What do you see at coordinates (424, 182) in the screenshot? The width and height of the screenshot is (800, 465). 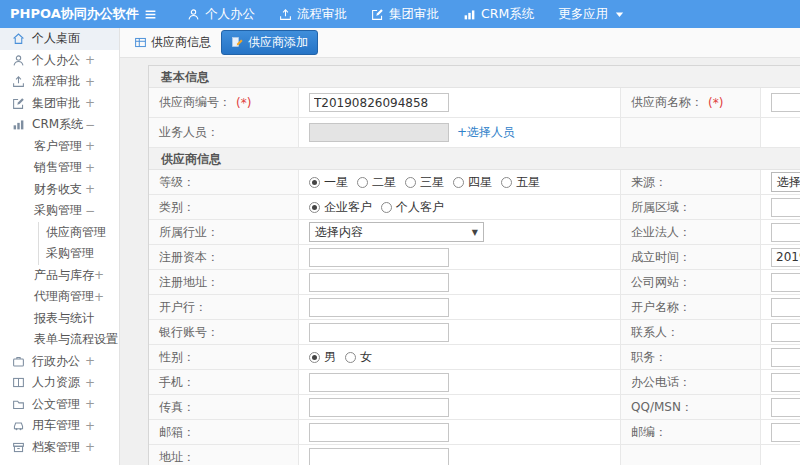 I see `radio-option: 三星` at bounding box center [424, 182].